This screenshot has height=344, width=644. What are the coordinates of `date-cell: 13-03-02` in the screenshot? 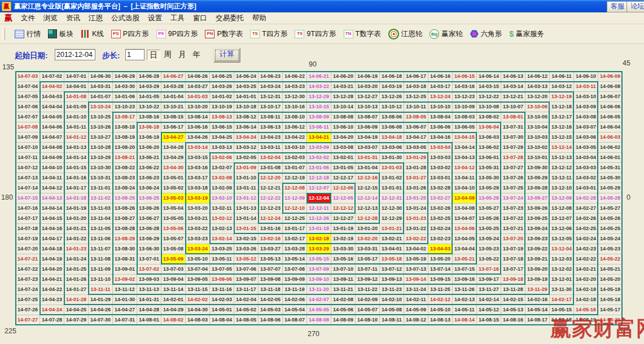 It's located at (440, 168).